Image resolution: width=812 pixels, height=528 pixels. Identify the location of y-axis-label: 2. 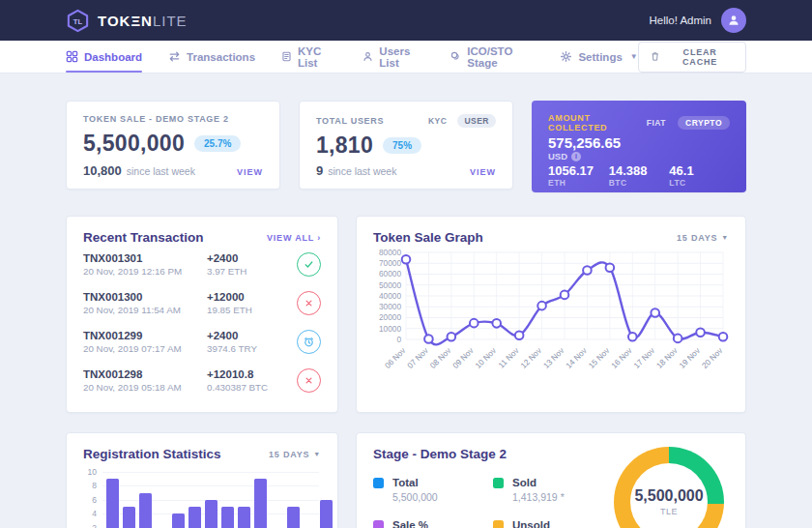
(90, 526).